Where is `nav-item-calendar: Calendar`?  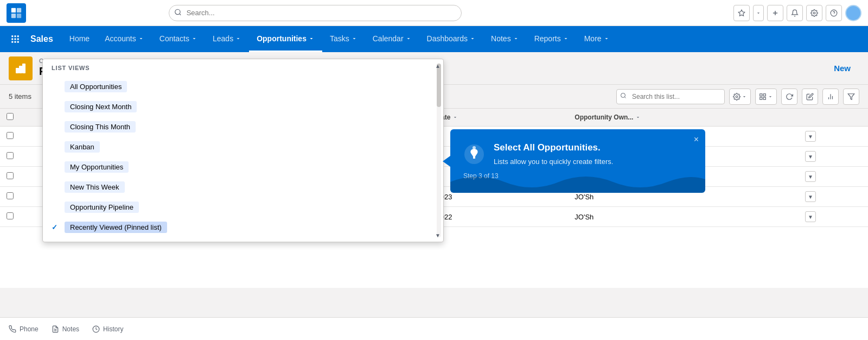 nav-item-calendar: Calendar is located at coordinates (392, 39).